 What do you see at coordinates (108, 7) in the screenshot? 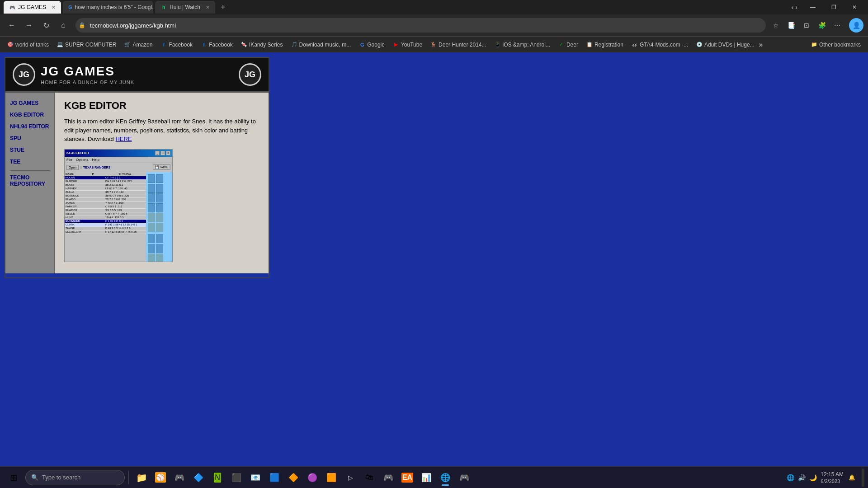
I see `tab-google: G how many inches is 6'5" - Googl... ✕` at bounding box center [108, 7].